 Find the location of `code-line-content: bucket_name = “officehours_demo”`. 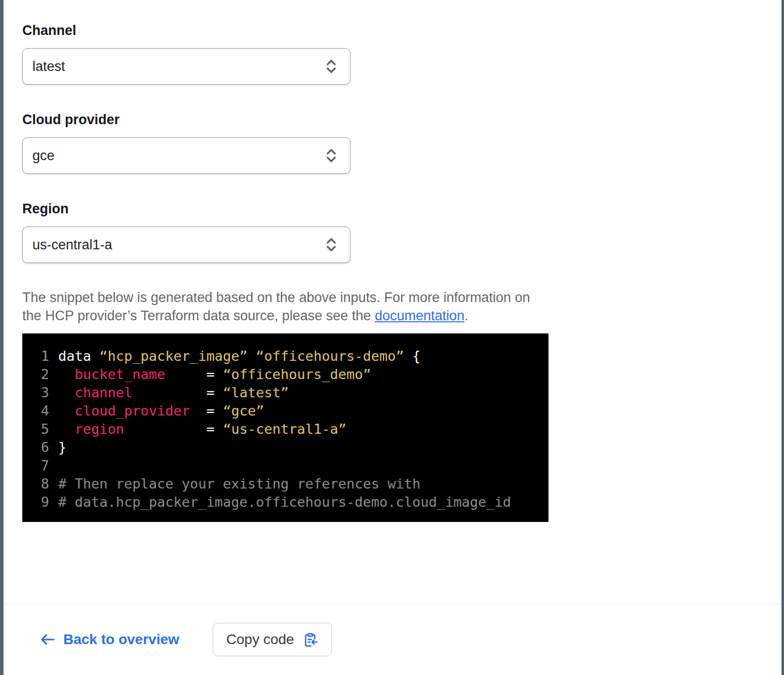

code-line-content: bucket_name = “officehours_demo” is located at coordinates (215, 374).